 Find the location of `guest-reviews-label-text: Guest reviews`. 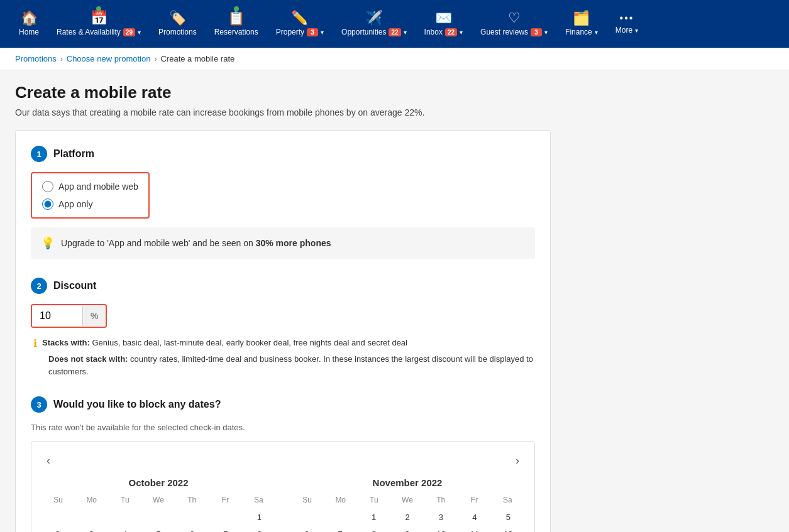

guest-reviews-label-text: Guest reviews is located at coordinates (504, 32).